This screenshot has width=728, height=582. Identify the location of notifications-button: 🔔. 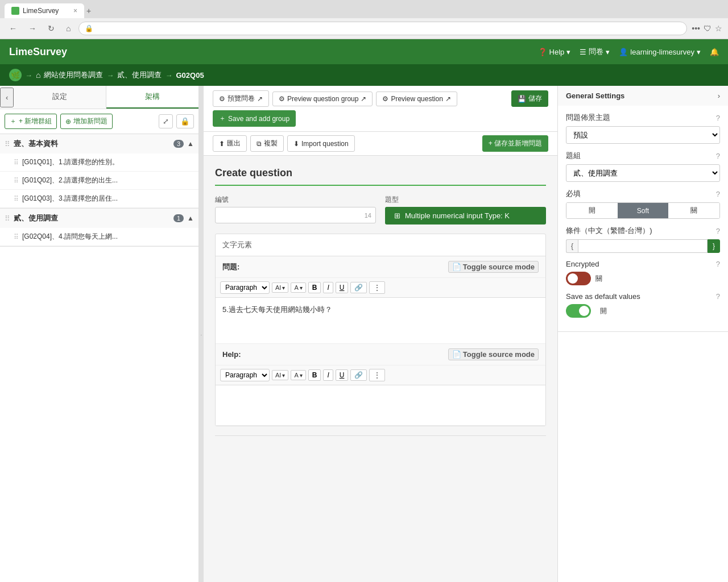
(714, 52).